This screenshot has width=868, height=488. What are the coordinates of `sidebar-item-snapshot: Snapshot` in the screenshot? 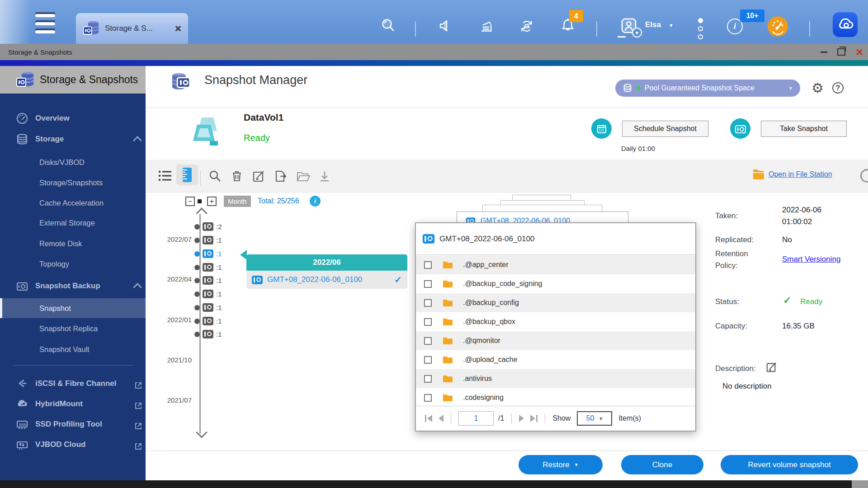 It's located at (73, 308).